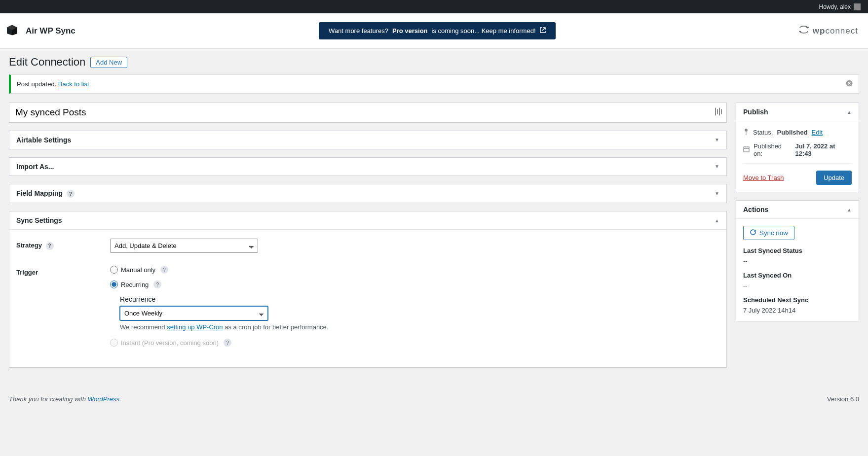 The height and width of the screenshot is (456, 868). I want to click on connection-title-input, so click(368, 112).